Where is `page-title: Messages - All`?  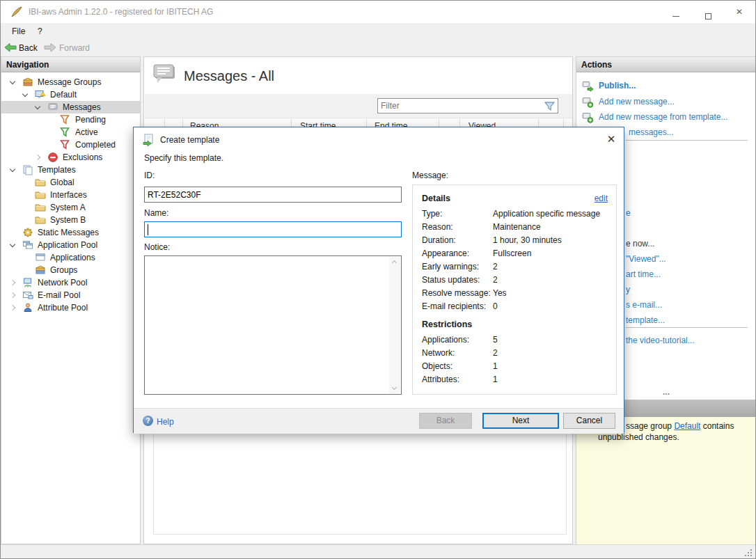
page-title: Messages - All is located at coordinates (229, 77).